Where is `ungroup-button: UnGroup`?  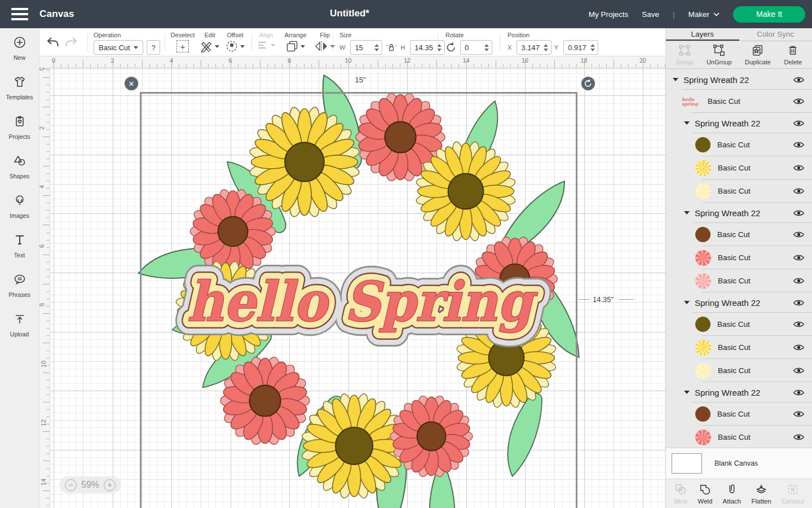
ungroup-button: UnGroup is located at coordinates (720, 55).